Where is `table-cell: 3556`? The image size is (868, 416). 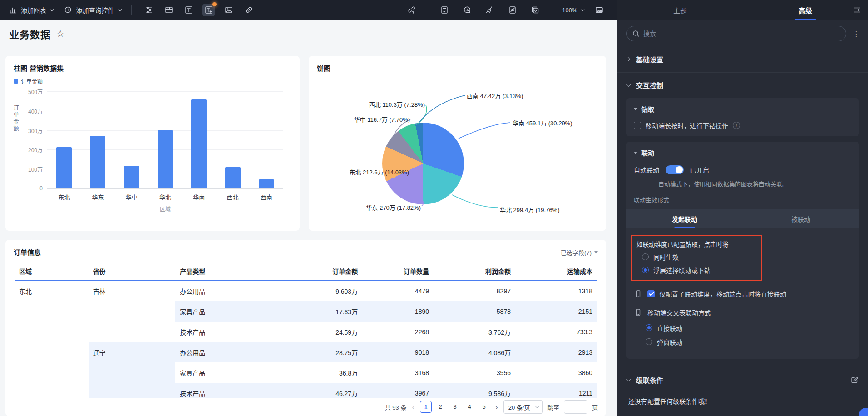 table-cell: 3556 is located at coordinates (474, 372).